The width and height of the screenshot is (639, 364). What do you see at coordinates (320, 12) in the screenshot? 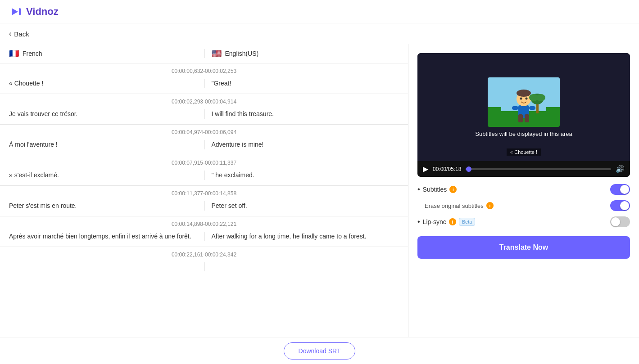
I see `app-header: Vidnoz` at bounding box center [320, 12].